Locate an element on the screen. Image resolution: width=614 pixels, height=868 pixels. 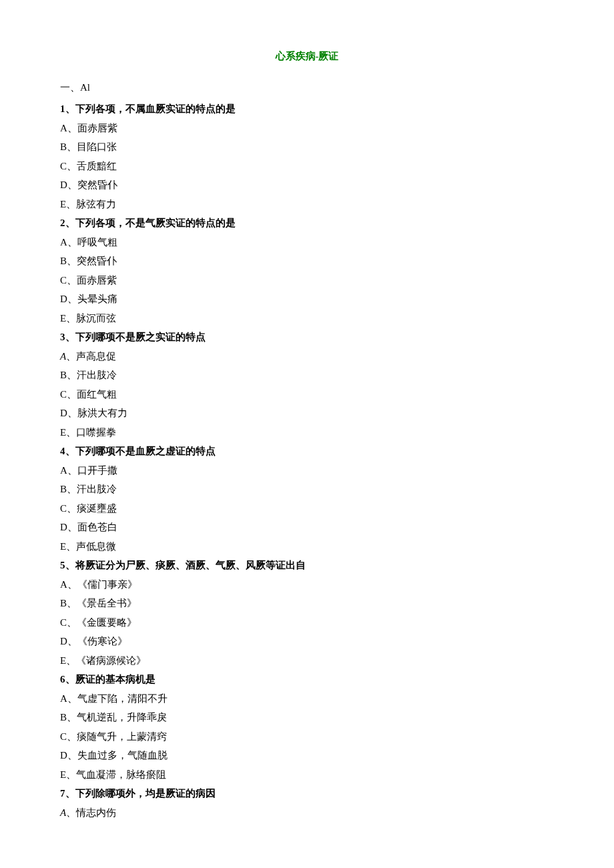
question-stem: 1、下列各项，不属血厥实证的特点的是 is located at coordinates (307, 109).